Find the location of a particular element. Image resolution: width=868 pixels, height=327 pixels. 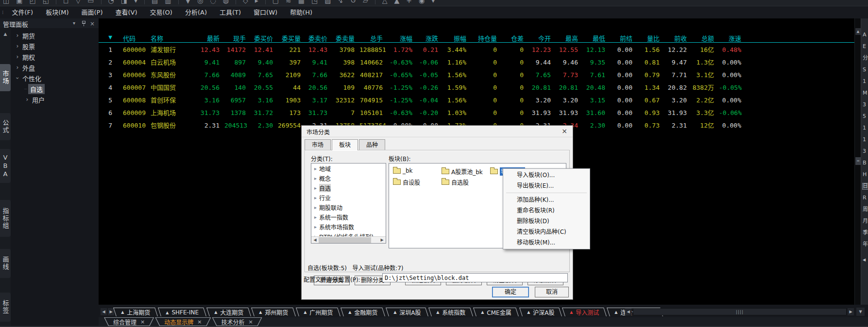

cell-振幅: 3.44% is located at coordinates (457, 50).